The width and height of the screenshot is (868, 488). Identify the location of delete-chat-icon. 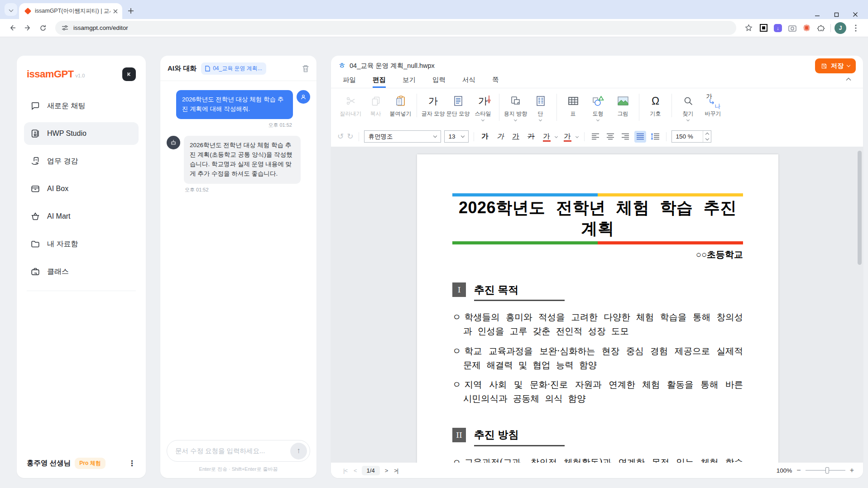
(306, 69).